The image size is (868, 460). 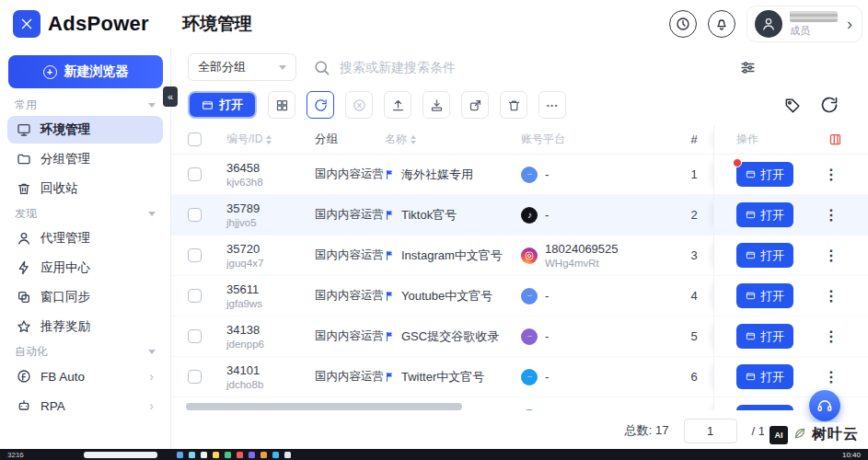 What do you see at coordinates (85, 130) in the screenshot?
I see `sidebar-item-environments: 环境管理` at bounding box center [85, 130].